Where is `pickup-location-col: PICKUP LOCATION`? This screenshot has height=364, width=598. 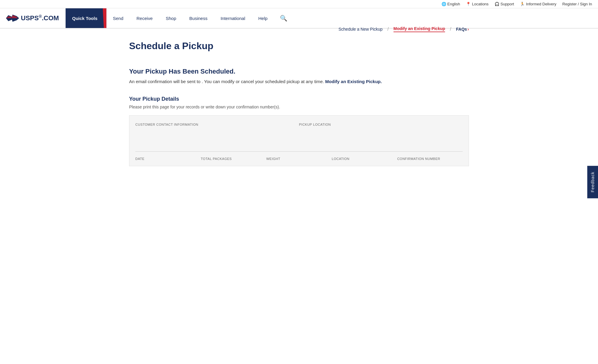
pickup-location-col: PICKUP LOCATION is located at coordinates (381, 133).